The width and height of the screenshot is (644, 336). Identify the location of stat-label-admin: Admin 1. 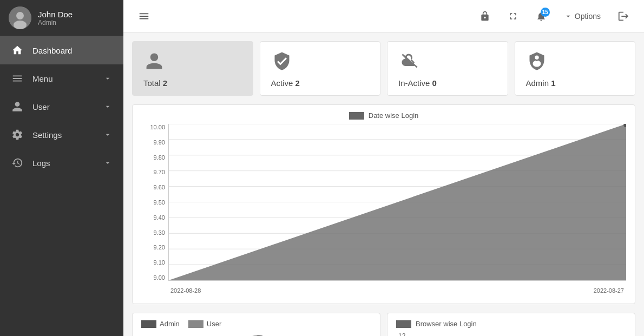
(575, 83).